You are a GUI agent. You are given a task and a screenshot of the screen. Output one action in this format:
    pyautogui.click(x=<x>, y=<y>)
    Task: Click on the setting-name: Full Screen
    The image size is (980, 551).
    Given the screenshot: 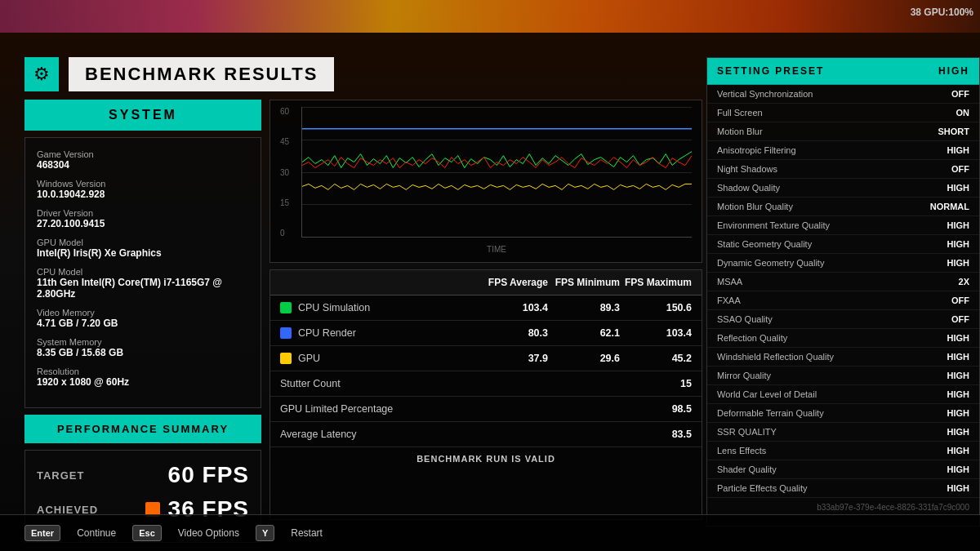 What is the action you would take?
    pyautogui.click(x=836, y=113)
    